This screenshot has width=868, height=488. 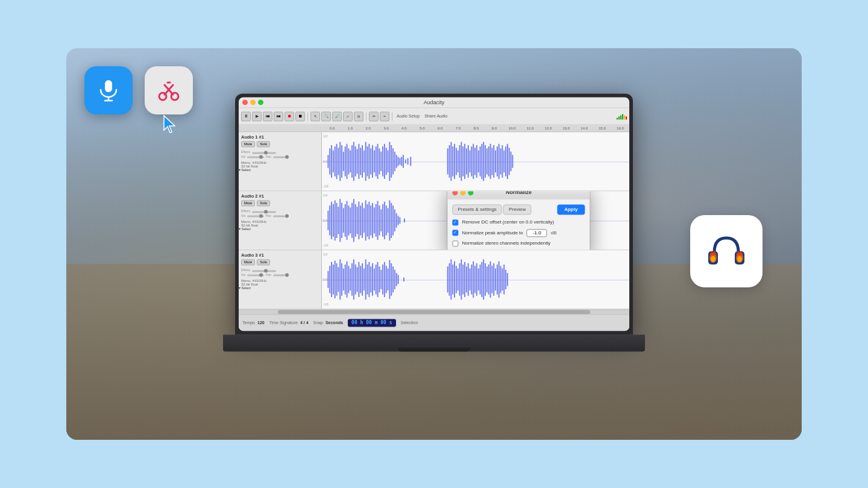 I want to click on track-3-gain-slider, so click(x=264, y=271).